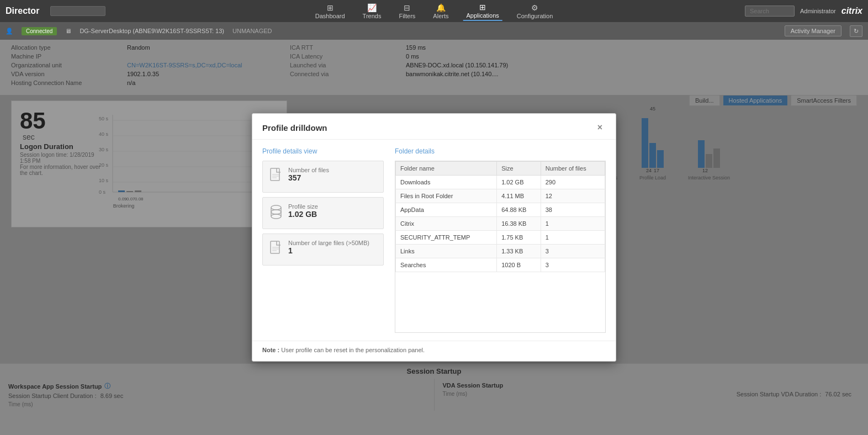 The height and width of the screenshot is (435, 868). Describe the element at coordinates (323, 240) in the screenshot. I see `profile-details-panel: Profile details view` at that location.